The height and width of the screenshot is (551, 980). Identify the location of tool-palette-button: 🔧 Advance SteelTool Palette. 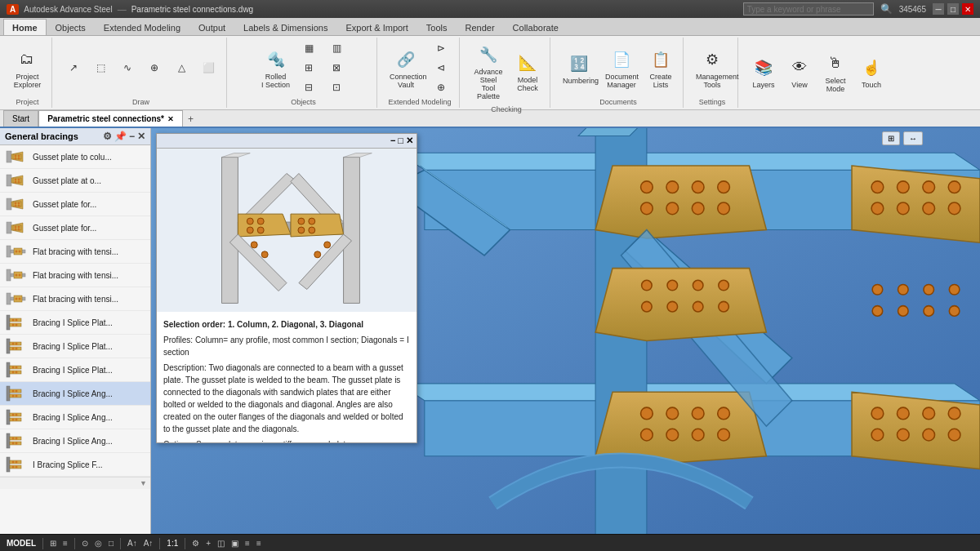
(488, 72).